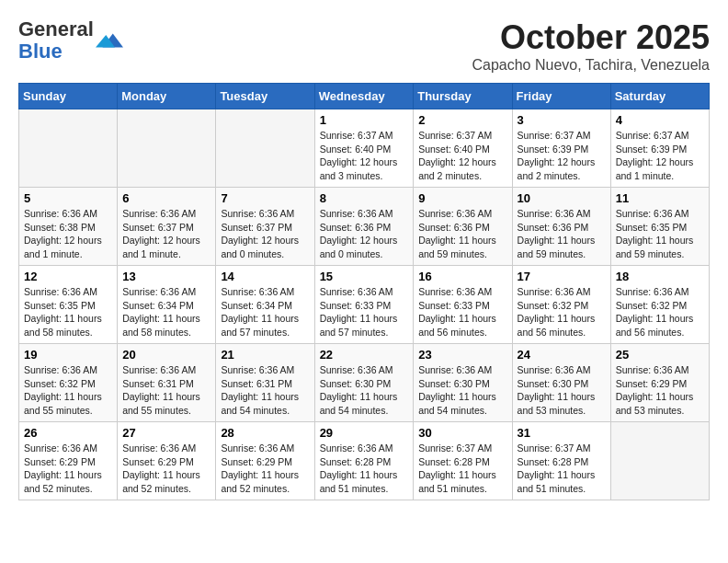  Describe the element at coordinates (660, 149) in the screenshot. I see `calendar-cell: 4Sunrise: 6:37 AM Sunset: 6:39 PM Daylig…` at that location.